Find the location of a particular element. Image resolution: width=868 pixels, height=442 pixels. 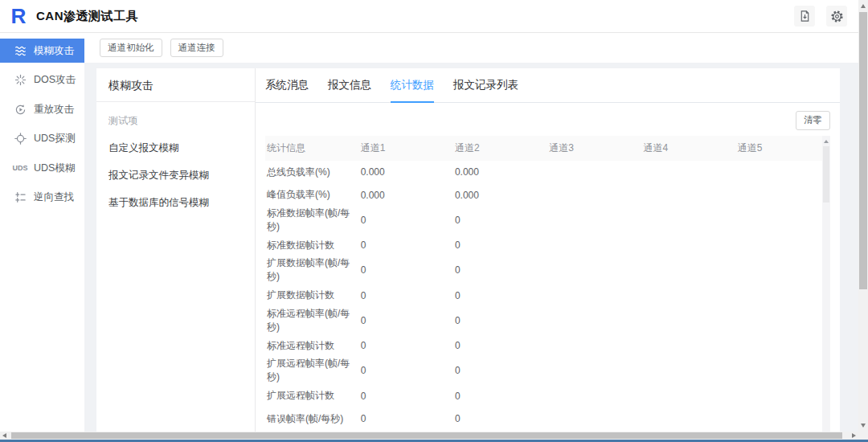

stats-table-row: 扩展数据帧率(帧/每秒) 0 0 is located at coordinates (548, 270).